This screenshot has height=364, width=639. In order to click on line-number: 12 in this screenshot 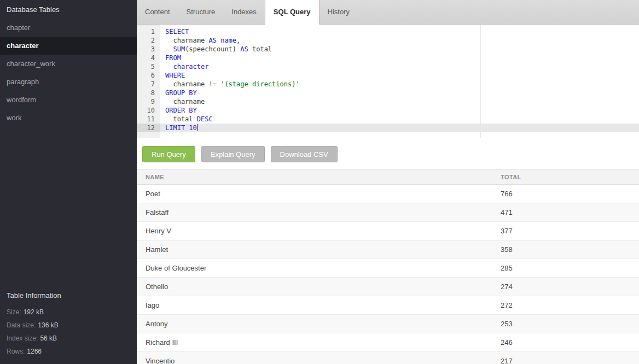, I will do `click(148, 128)`.